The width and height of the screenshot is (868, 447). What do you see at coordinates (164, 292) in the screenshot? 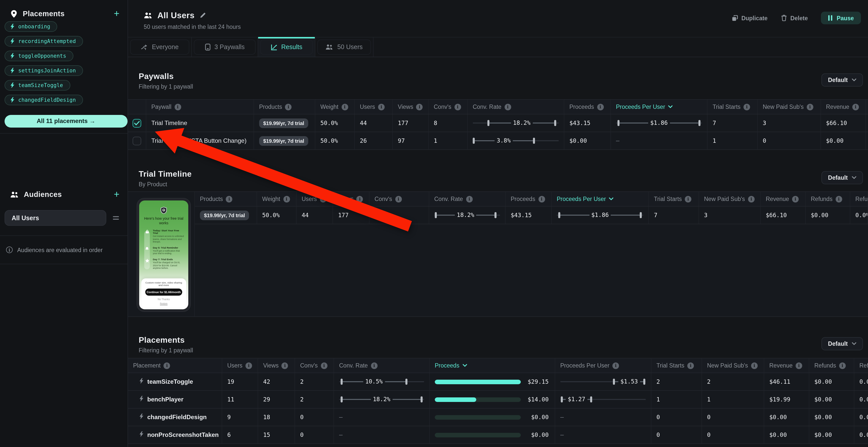
I see `continue-button: Continue for $1.66/month` at bounding box center [164, 292].